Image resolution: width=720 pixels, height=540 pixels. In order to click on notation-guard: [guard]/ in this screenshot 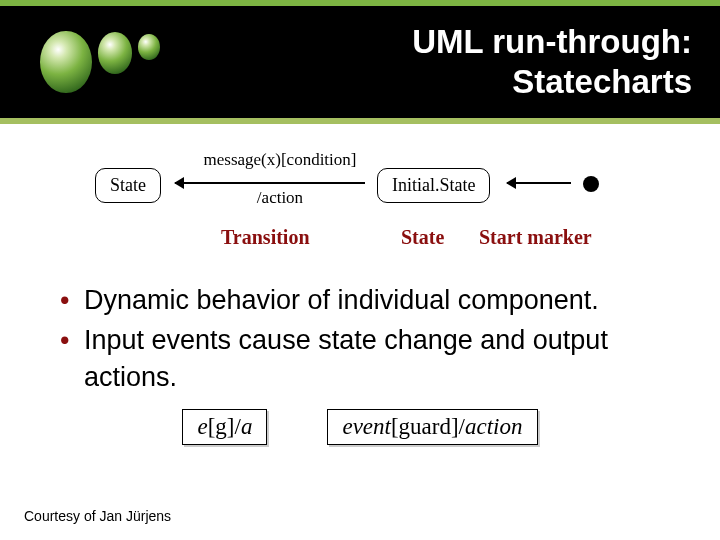, I will do `click(428, 426)`.